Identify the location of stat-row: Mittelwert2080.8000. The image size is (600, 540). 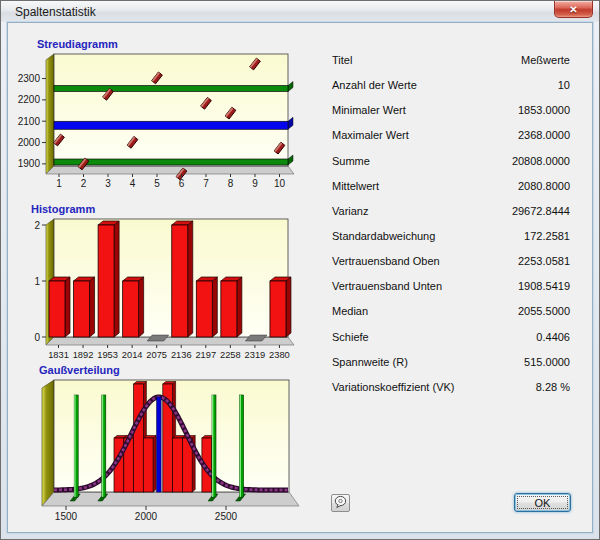
(451, 192).